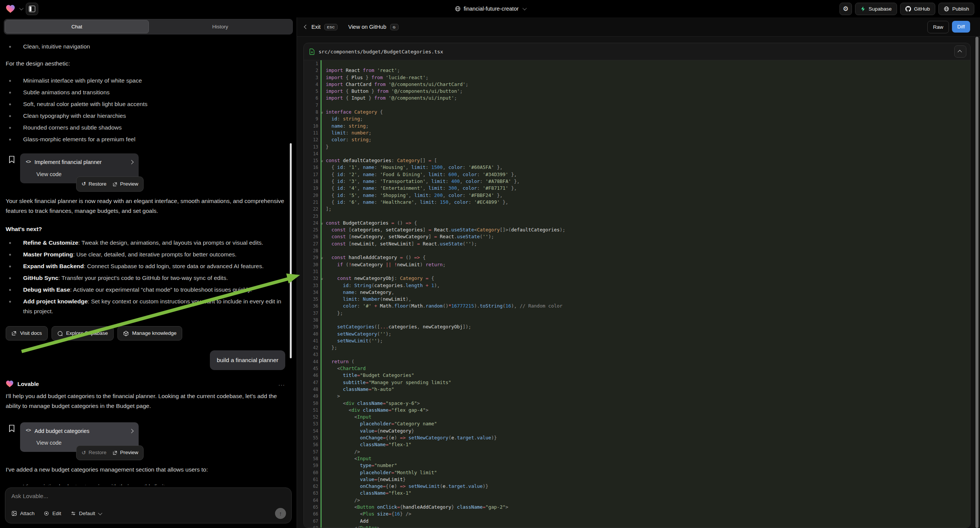 The image size is (980, 528). Describe the element at coordinates (938, 27) in the screenshot. I see `raw-toggle-button: Raw` at that location.